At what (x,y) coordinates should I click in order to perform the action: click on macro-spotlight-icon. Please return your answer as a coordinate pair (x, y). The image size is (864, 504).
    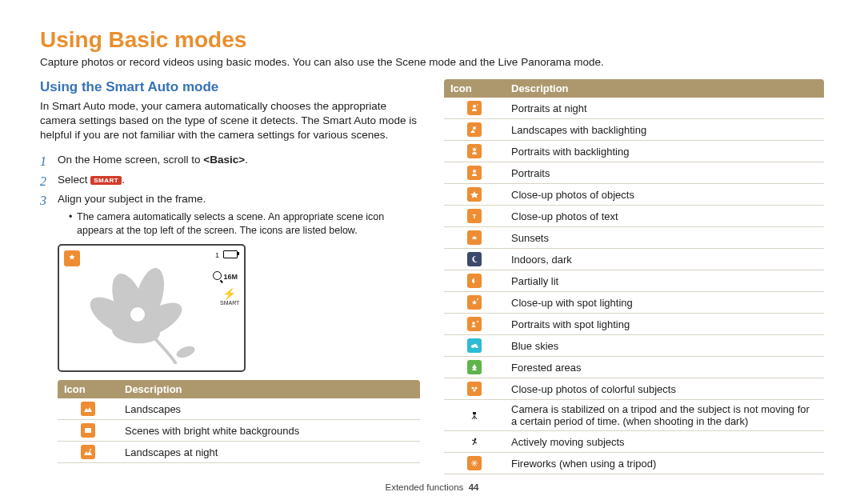
    Looking at the image, I should click on (474, 302).